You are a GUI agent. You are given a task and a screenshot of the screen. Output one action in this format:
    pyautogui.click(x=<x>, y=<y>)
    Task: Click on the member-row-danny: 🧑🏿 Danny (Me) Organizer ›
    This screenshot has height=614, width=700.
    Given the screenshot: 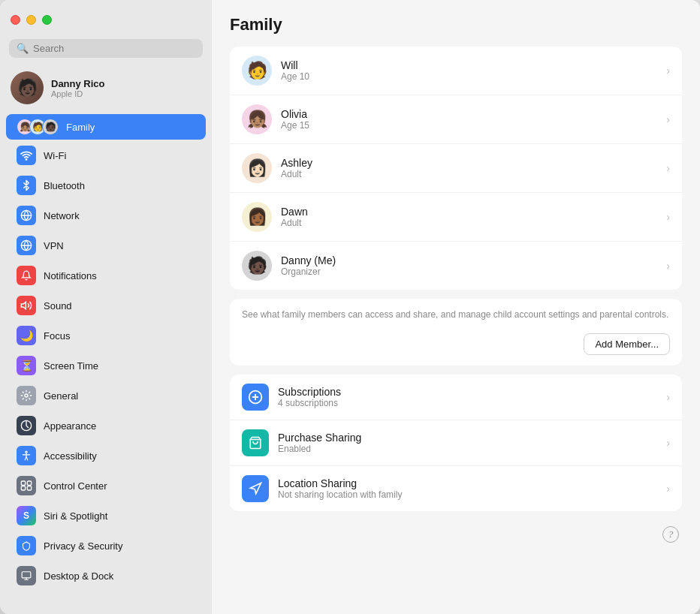 What is the action you would take?
    pyautogui.click(x=456, y=266)
    